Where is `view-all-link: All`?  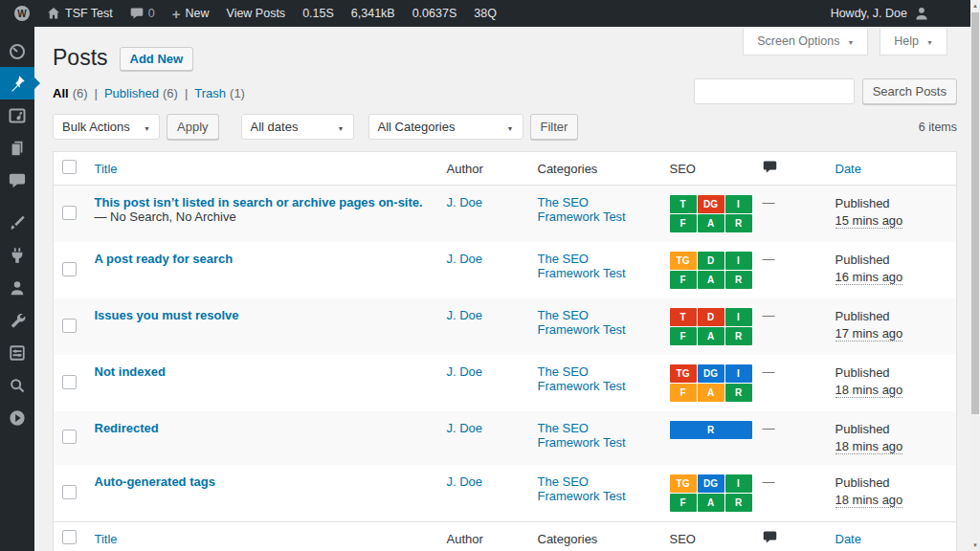
view-all-link: All is located at coordinates (61, 94).